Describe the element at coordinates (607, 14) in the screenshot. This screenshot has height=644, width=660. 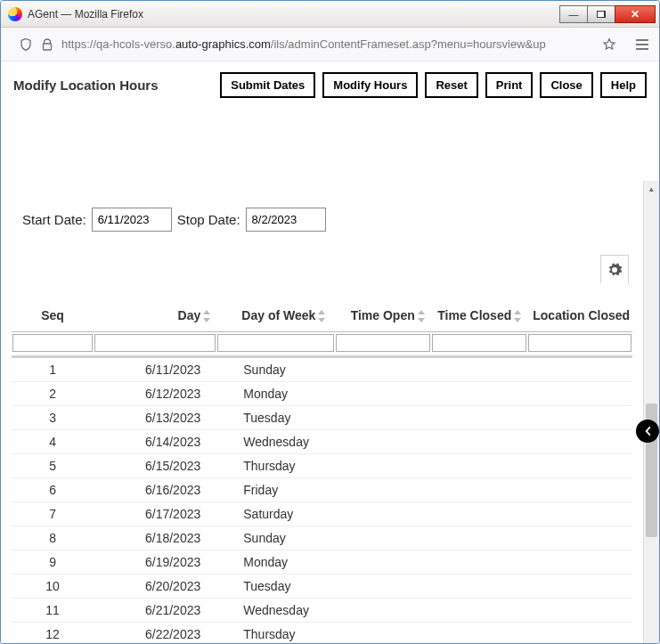
I see `window-buttons: — ✕` at that location.